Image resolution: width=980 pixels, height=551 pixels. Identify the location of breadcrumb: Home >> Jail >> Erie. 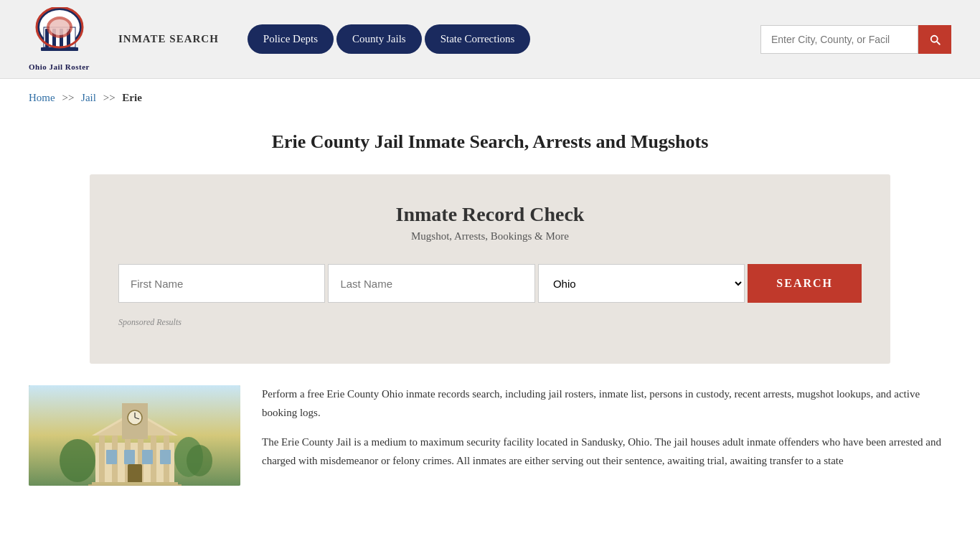
(490, 98).